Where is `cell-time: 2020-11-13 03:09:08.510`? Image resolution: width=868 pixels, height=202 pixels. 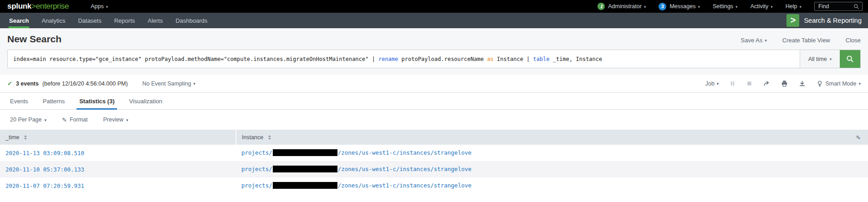 cell-time: 2020-11-13 03:09:08.510 is located at coordinates (118, 153).